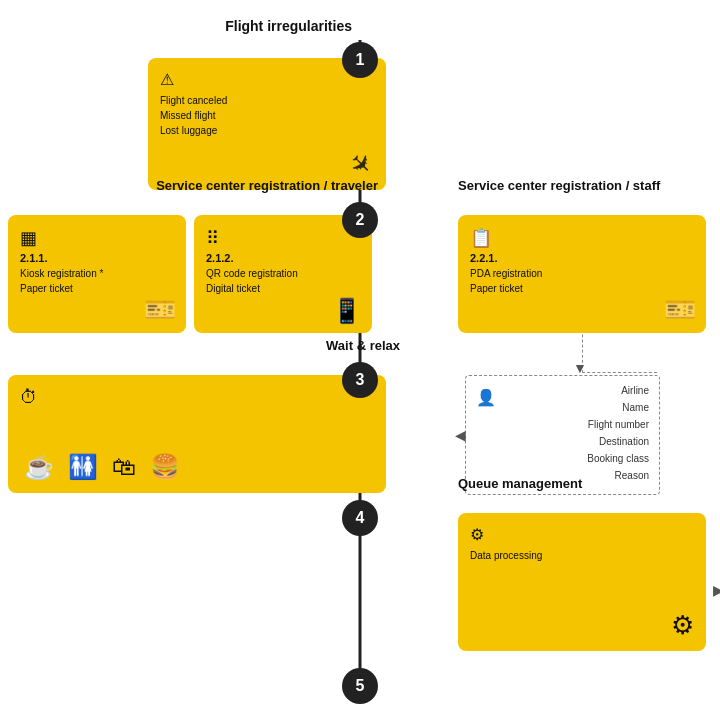 This screenshot has height=720, width=720. I want to click on food-icon: 🍔, so click(165, 467).